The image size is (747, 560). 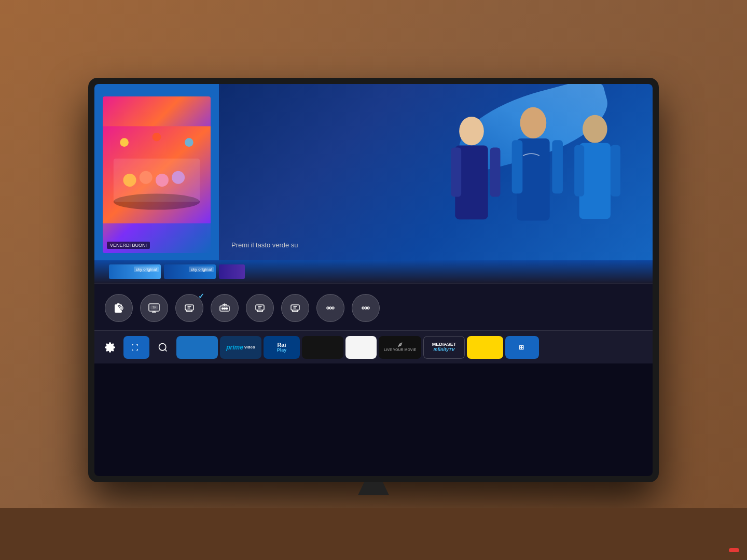 What do you see at coordinates (119, 308) in the screenshot?
I see `connection-icon` at bounding box center [119, 308].